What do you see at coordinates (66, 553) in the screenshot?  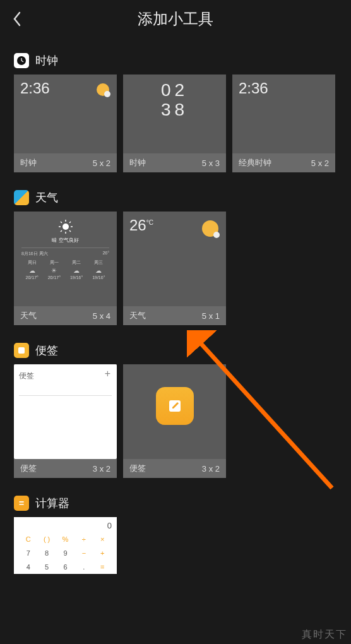 I see `calc-key: 9` at bounding box center [66, 553].